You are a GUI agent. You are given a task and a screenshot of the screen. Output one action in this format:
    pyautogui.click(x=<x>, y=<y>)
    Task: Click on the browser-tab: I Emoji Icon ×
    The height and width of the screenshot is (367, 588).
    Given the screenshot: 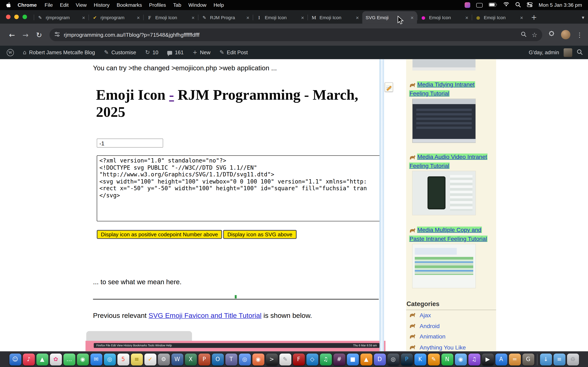 What is the action you would take?
    pyautogui.click(x=280, y=17)
    